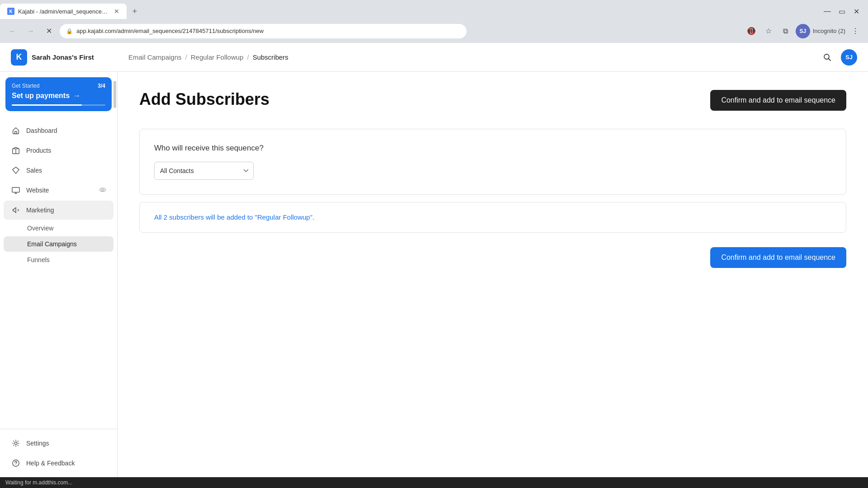 Image resolution: width=868 pixels, height=488 pixels. Describe the element at coordinates (25, 86) in the screenshot. I see `gs-label: Get Started` at that location.